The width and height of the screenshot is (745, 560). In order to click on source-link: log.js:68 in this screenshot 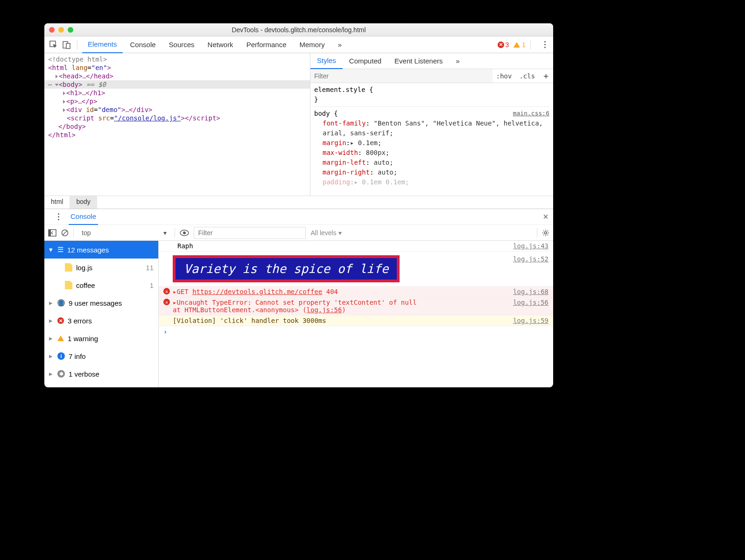, I will do `click(531, 292)`.